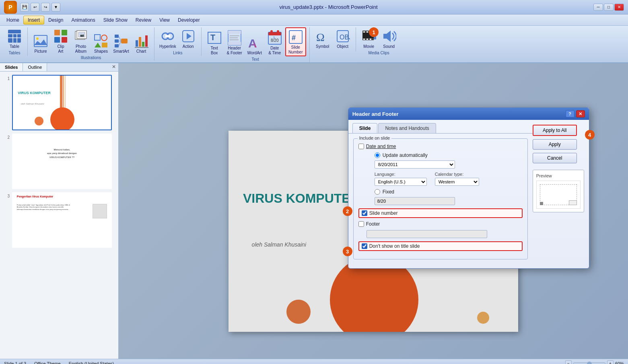 This screenshot has width=628, height=364. I want to click on photo-album-label: PhotoAlbum, so click(81, 49).